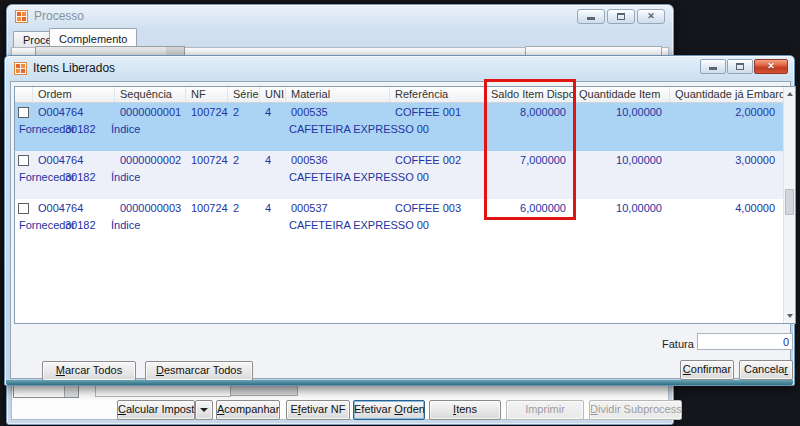 This screenshot has height=426, width=800. Describe the element at coordinates (156, 410) in the screenshot. I see `calcular-imposto-button: Calcular Imposto` at that location.